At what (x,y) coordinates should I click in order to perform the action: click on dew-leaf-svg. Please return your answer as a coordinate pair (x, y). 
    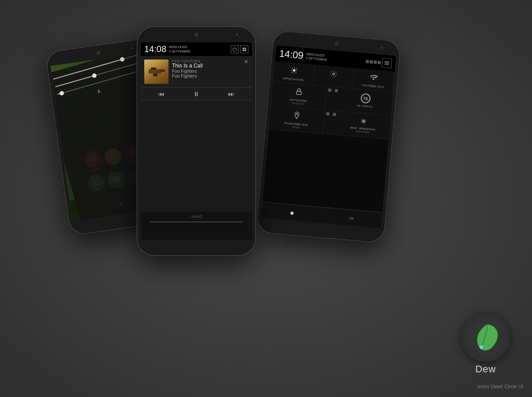
    Looking at the image, I should click on (486, 337).